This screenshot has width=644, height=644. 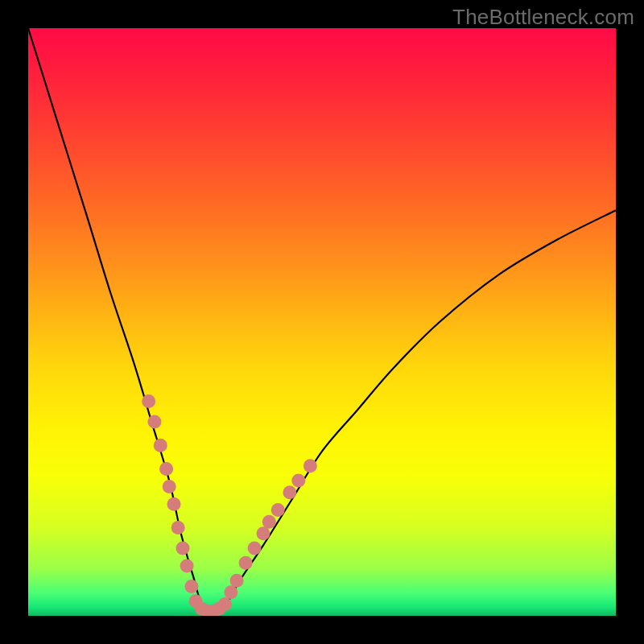 What do you see at coordinates (543, 18) in the screenshot?
I see `watermark: TheBottleneck.com` at bounding box center [543, 18].